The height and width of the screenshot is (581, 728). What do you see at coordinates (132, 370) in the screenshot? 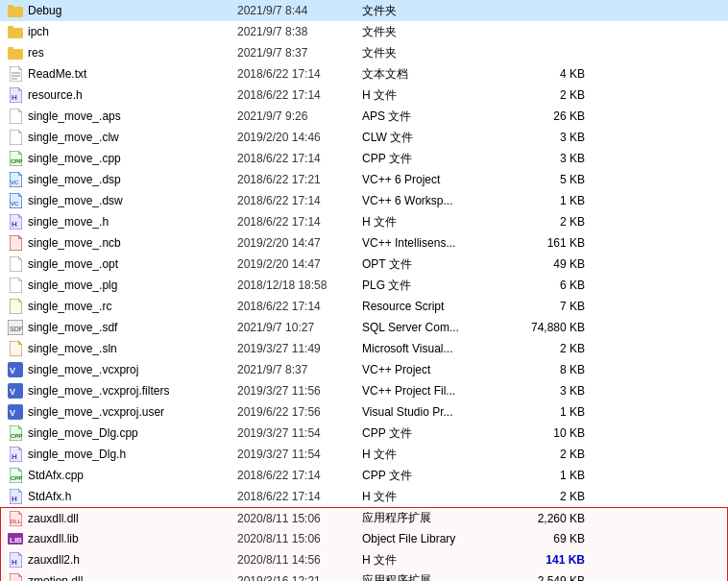
I see `file-name: single_move_.vcxproj` at bounding box center [132, 370].